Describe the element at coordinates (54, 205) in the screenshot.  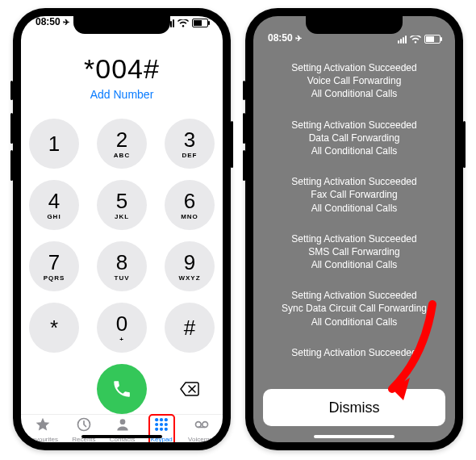
I see `key-4: 4GHI` at that location.